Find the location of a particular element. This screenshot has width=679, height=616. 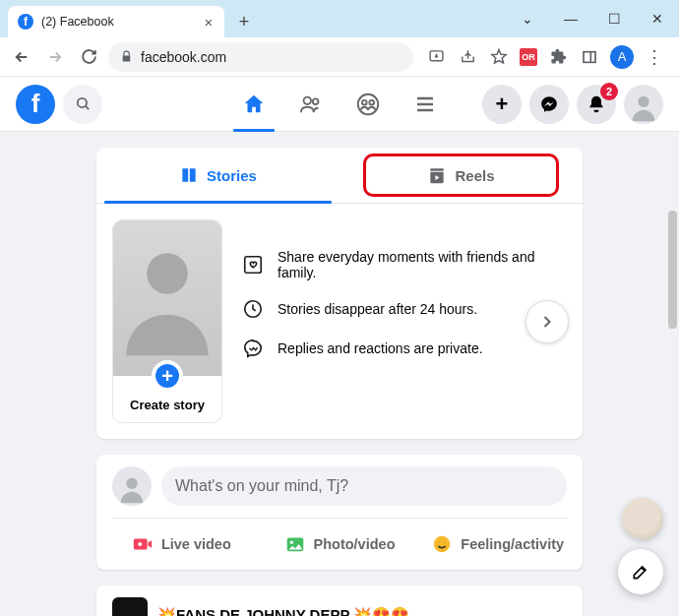

clock-icon is located at coordinates (253, 309).